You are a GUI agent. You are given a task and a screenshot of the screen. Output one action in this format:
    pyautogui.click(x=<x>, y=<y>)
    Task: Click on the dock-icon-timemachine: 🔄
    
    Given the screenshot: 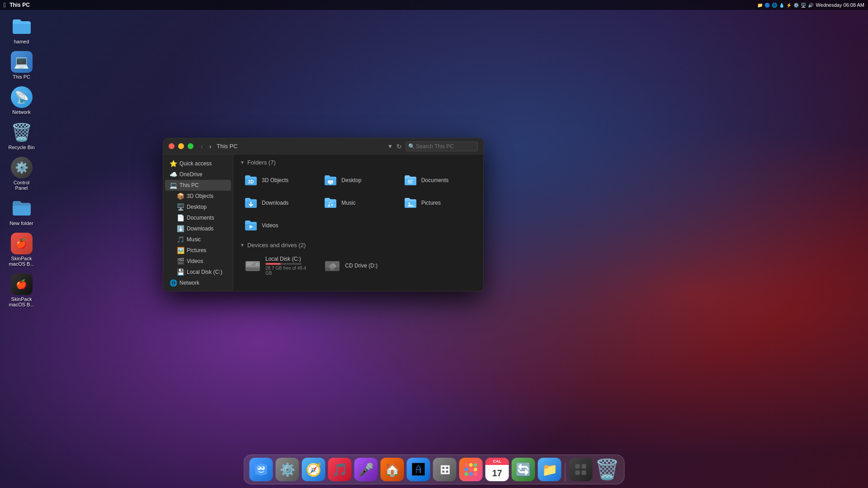 What is the action you would take?
    pyautogui.click(x=524, y=469)
    